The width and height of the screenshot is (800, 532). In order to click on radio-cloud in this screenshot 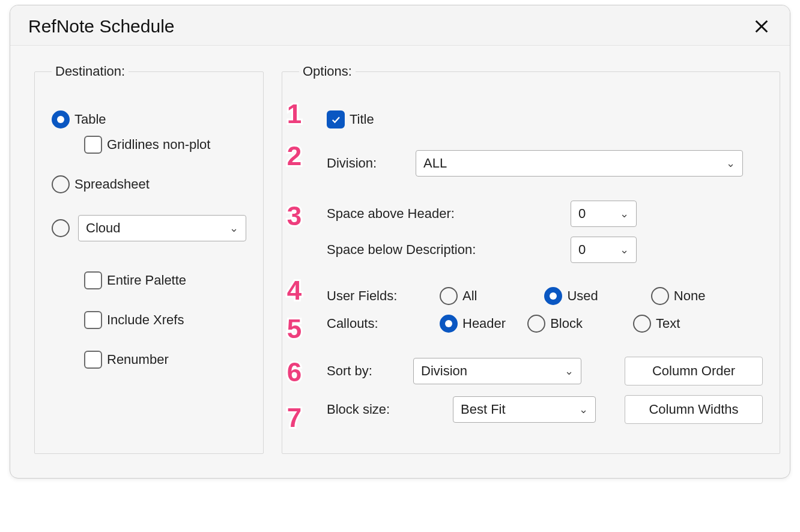, I will do `click(61, 228)`.